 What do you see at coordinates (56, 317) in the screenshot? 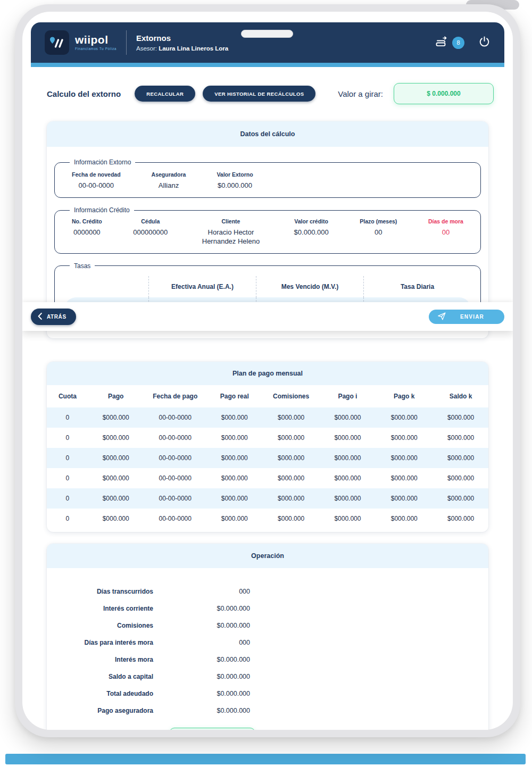
I see `atras-label: ATRÁS` at bounding box center [56, 317].